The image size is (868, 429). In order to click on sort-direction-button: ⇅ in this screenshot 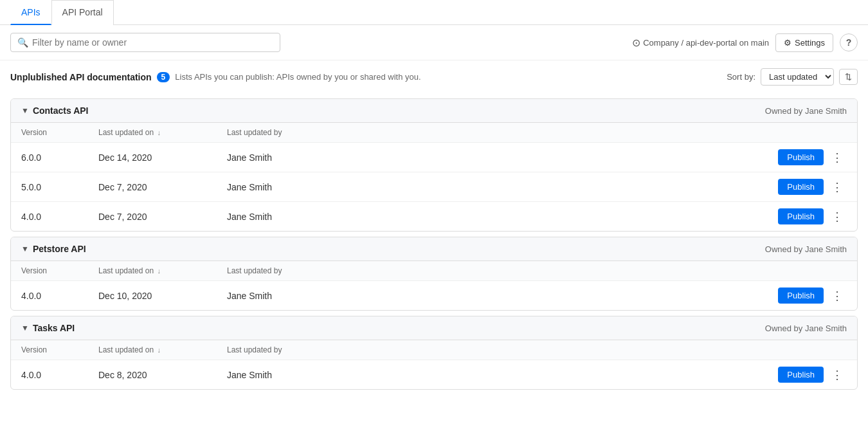, I will do `click(849, 77)`.